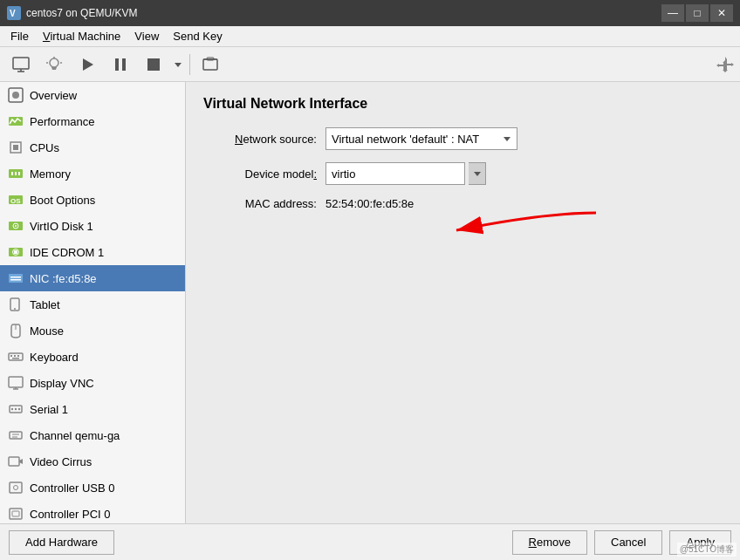 The image size is (740, 560). I want to click on menu-view: View, so click(147, 37).